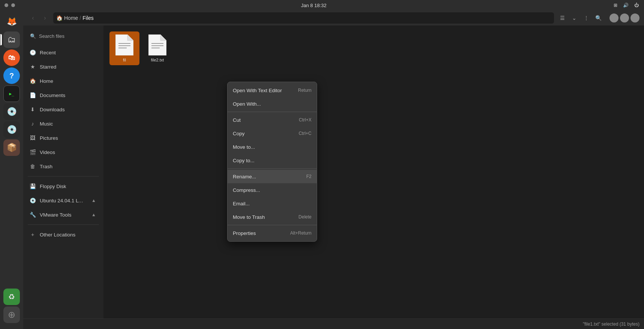 This screenshot has width=644, height=329. What do you see at coordinates (244, 177) in the screenshot?
I see `rename-label: Rename...` at bounding box center [244, 177].